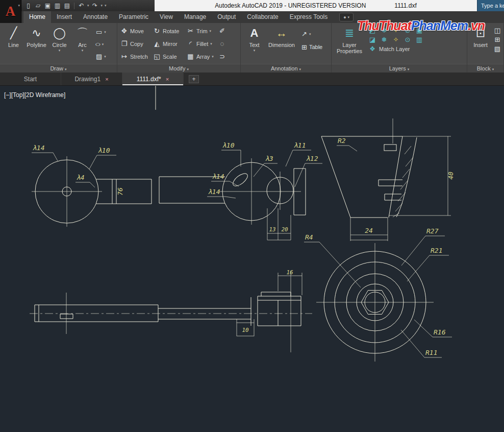  I want to click on annotation-panel: A Text ▾ ↔ Dimension ↗ ▾ ⊞ Table, so click(286, 48).